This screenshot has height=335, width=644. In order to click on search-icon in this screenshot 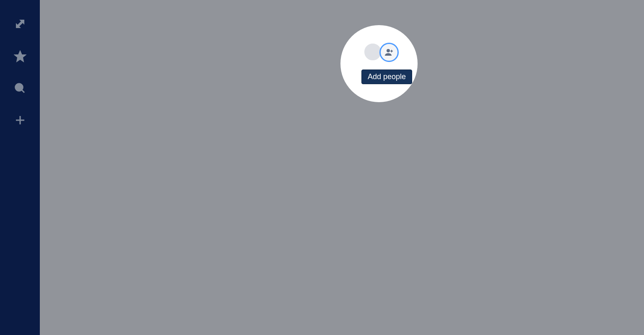, I will do `click(20, 89)`.